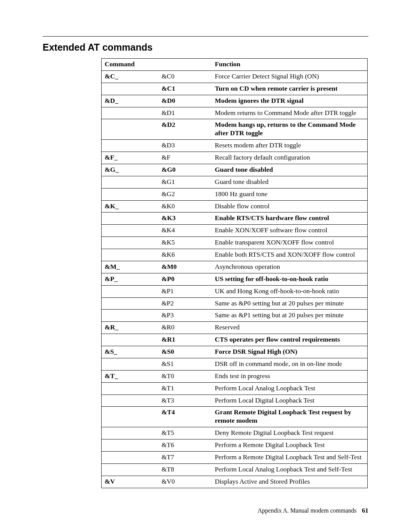 This screenshot has height=532, width=411. Describe the element at coordinates (234, 482) in the screenshot. I see `table-row: &V&V0Displays Active and Stored Profiles` at that location.